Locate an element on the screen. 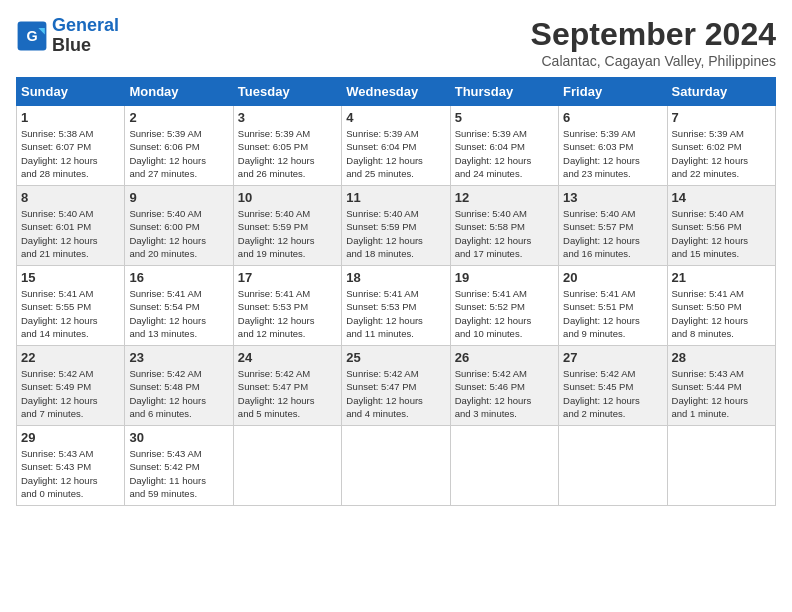 The width and height of the screenshot is (792, 612). day-info: Sunrise: 5:41 AM Sunset: 5:55 PM Dayligh… is located at coordinates (70, 314).